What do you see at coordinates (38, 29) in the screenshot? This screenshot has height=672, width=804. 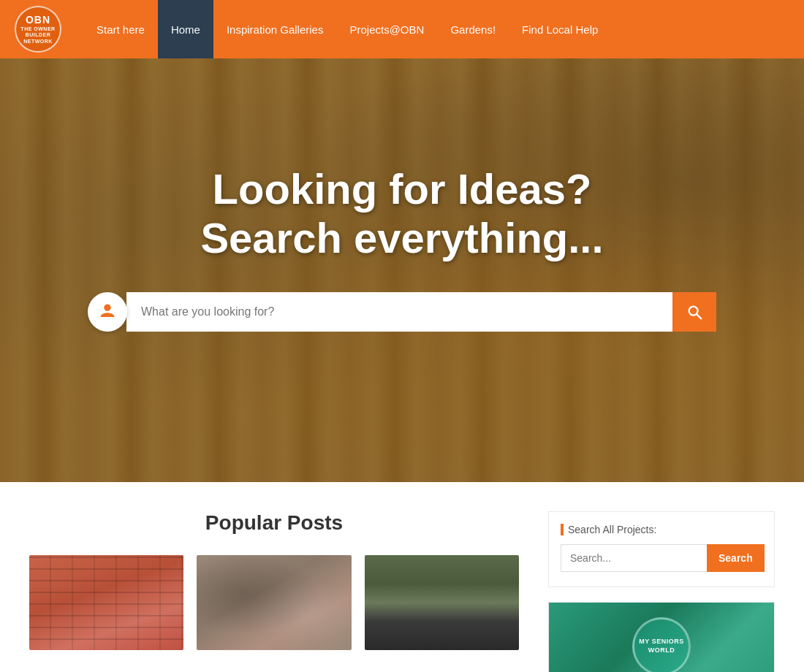 I see `logo-line1: THE OWNER` at bounding box center [38, 29].